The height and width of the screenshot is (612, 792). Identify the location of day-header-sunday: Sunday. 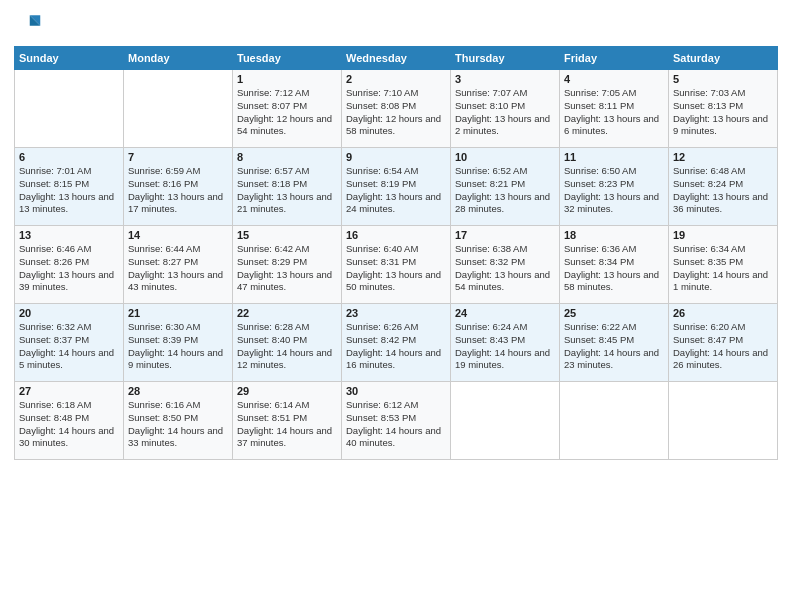
(70, 58).